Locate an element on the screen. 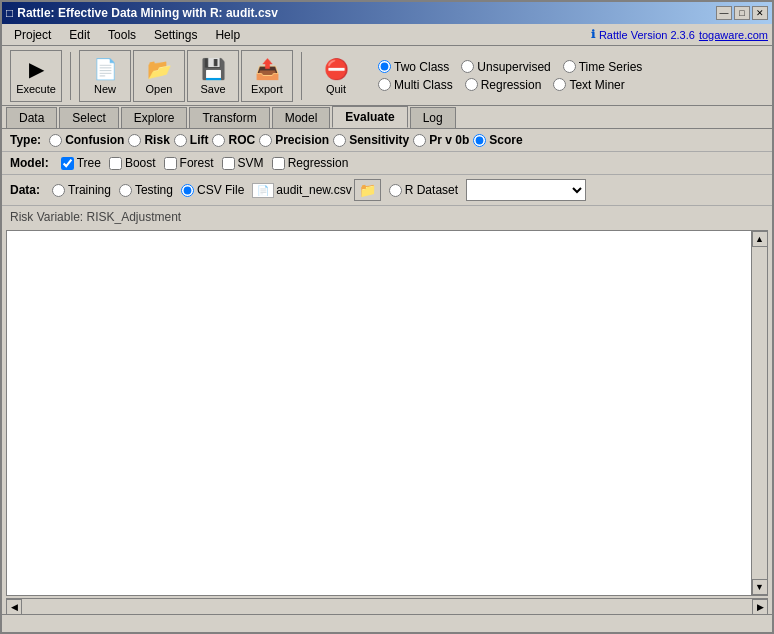  dataset-dropdown is located at coordinates (526, 190).